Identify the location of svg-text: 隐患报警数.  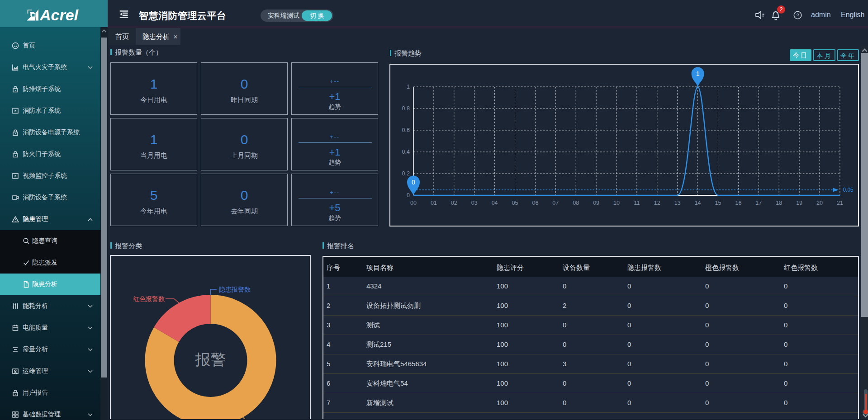
(235, 289).